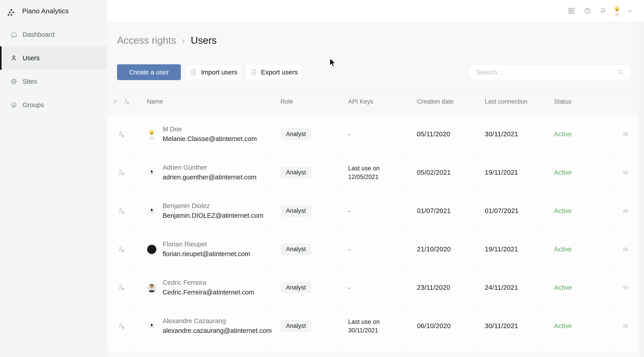 This screenshot has height=357, width=644. Describe the element at coordinates (441, 326) in the screenshot. I see `creation-date-cell: 06/10/2020` at that location.